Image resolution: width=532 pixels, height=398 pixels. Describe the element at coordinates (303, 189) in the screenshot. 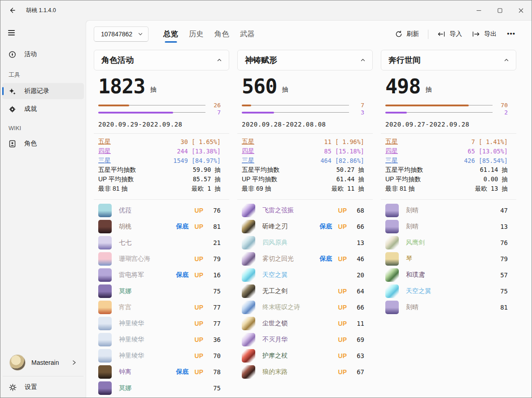

I see `stat-row: 最非 69 抽 最欧 11 抽` at that location.